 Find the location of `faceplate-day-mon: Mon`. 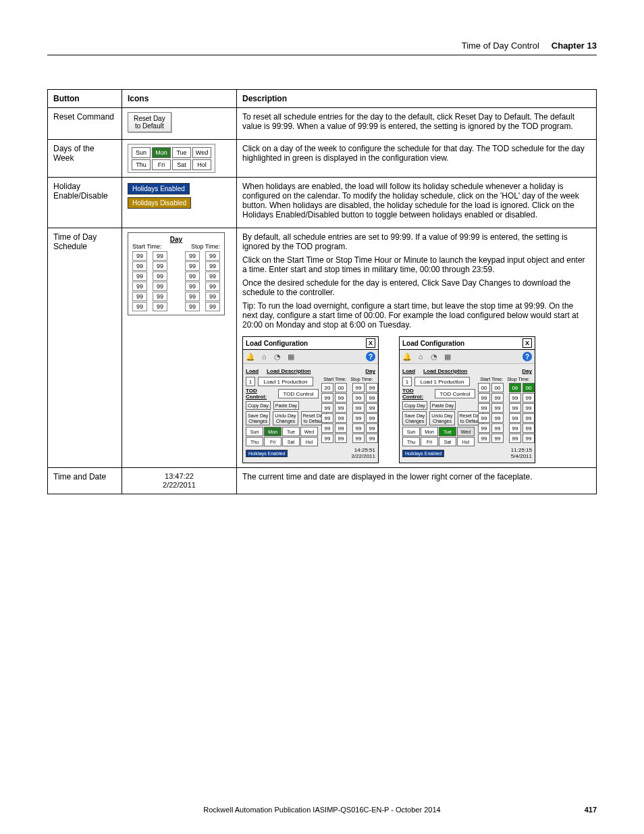

faceplate-day-mon: Mon is located at coordinates (273, 432).